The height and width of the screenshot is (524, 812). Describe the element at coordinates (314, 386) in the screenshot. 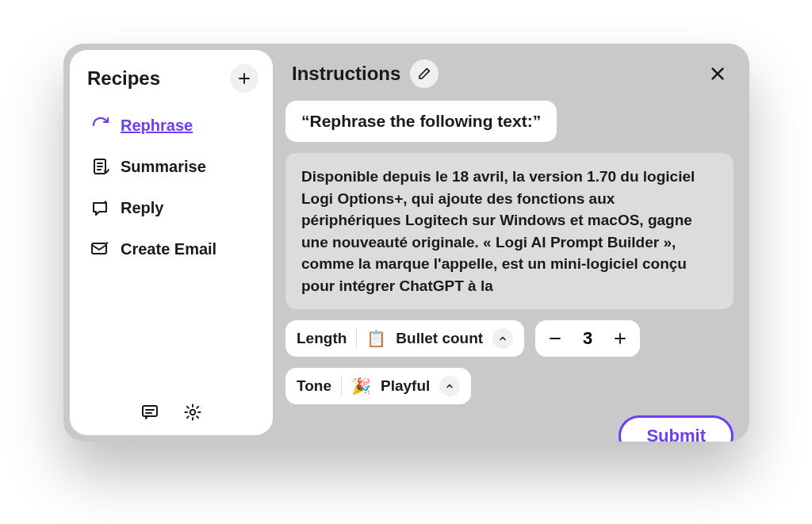

I see `tone-label: Tone` at that location.